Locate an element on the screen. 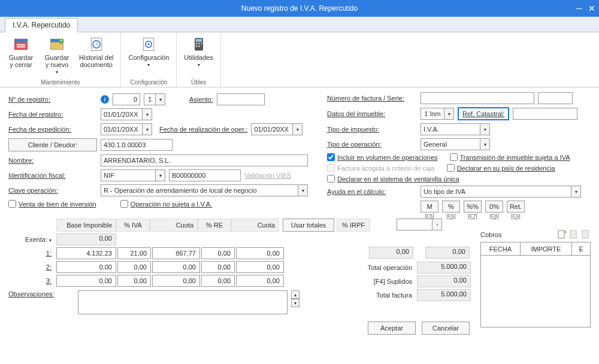 The width and height of the screenshot is (599, 364). inmueble-label: Datos del inmueble: is located at coordinates (372, 114).